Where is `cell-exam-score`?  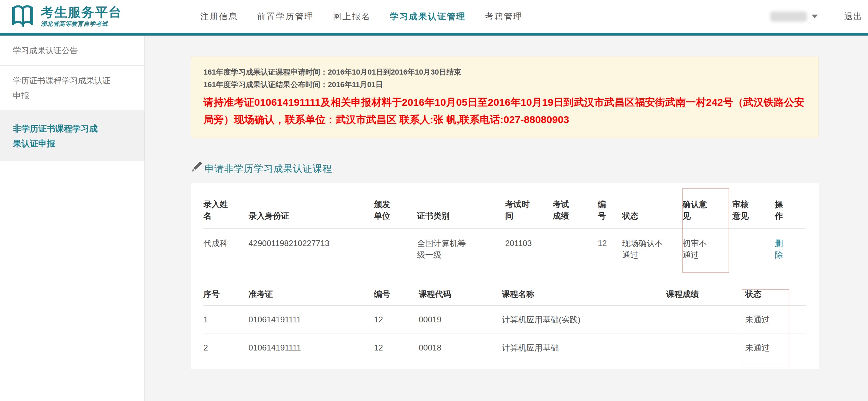
cell-exam-score is located at coordinates (575, 250).